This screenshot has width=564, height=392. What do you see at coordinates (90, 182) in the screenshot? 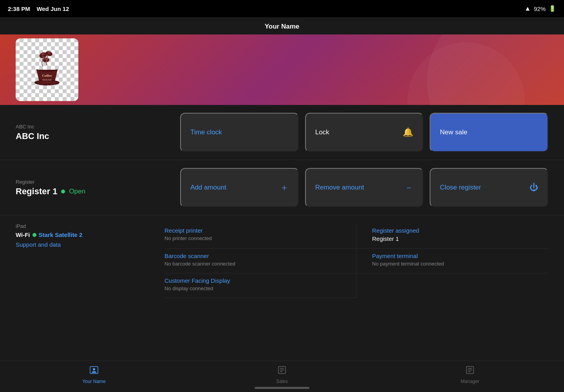
I see `register-label: Register` at bounding box center [90, 182].